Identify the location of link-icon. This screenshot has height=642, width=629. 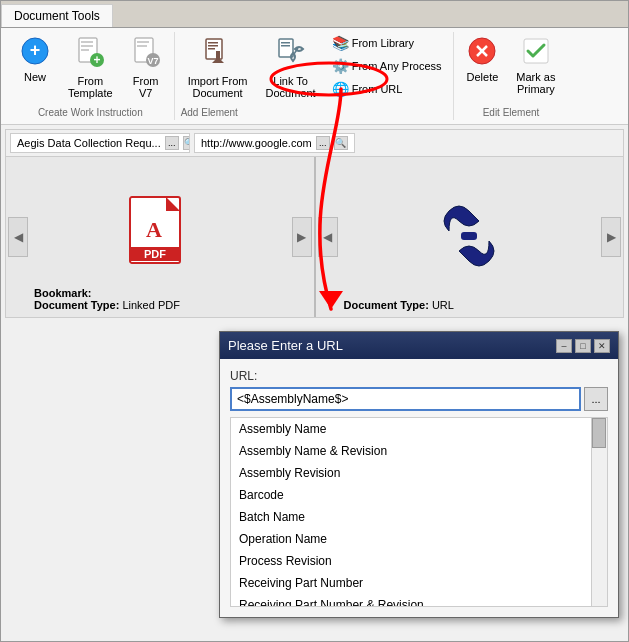
(469, 238).